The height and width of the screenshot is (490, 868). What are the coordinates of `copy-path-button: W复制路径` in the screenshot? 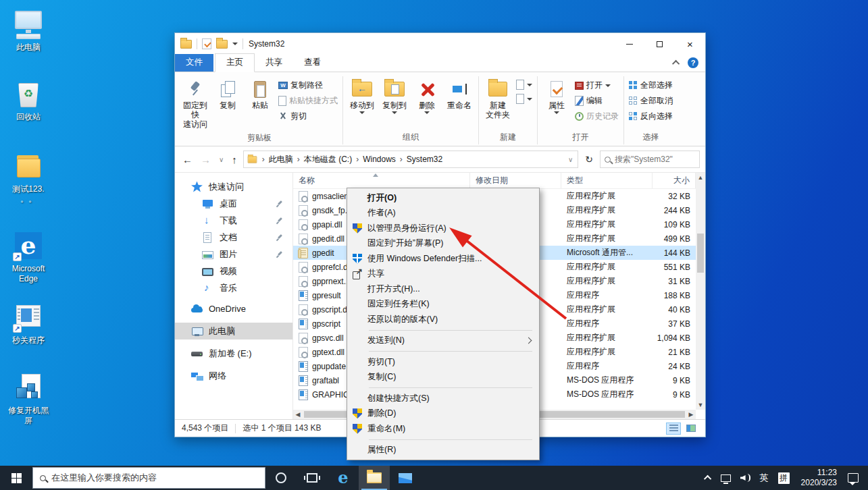 It's located at (308, 85).